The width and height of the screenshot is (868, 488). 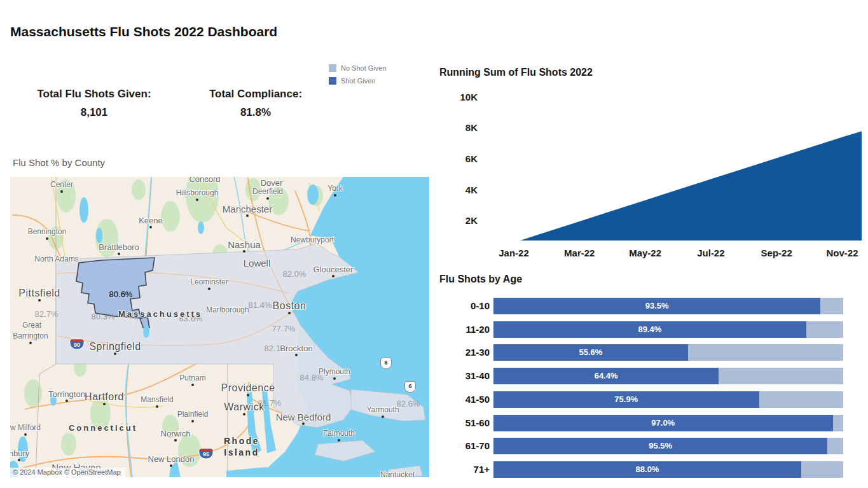 I want to click on running-sum-area, so click(x=688, y=184).